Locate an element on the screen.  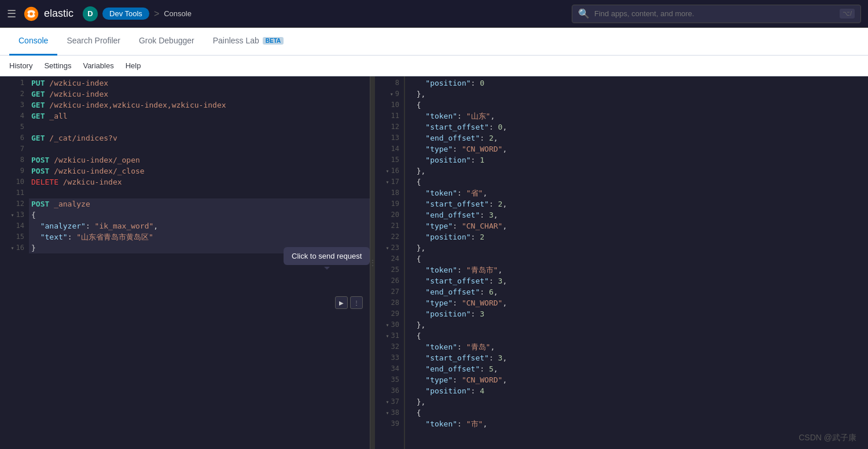
out-line-31: { is located at coordinates (638, 336).